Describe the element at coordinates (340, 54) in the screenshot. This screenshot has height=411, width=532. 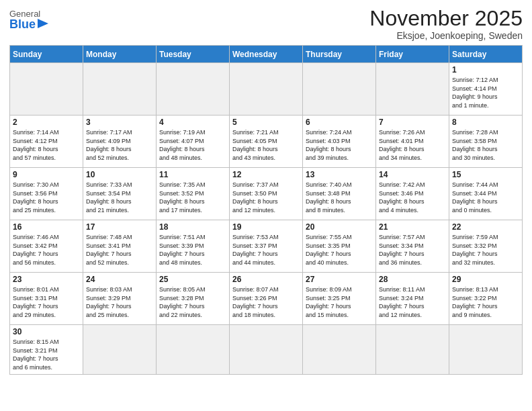
I see `col-thursday: Thursday` at that location.